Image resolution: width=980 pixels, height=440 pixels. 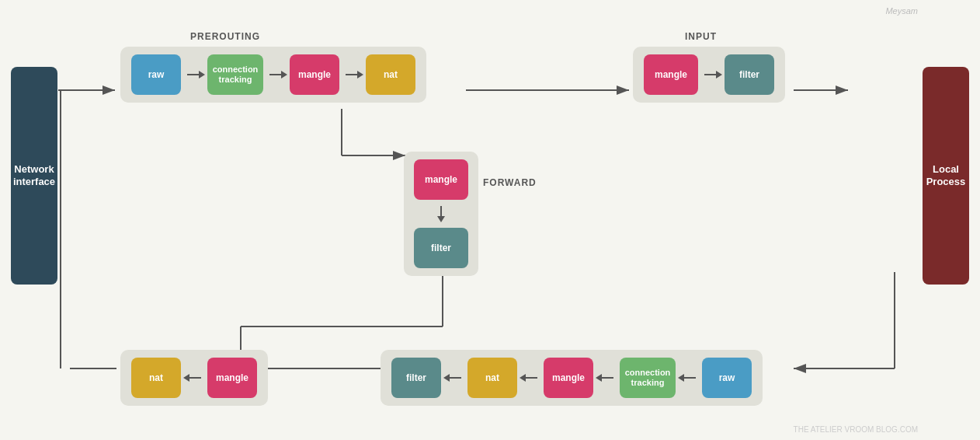 What do you see at coordinates (235, 75) in the screenshot?
I see `prerouting-conntrack-node: connection tracking` at bounding box center [235, 75].